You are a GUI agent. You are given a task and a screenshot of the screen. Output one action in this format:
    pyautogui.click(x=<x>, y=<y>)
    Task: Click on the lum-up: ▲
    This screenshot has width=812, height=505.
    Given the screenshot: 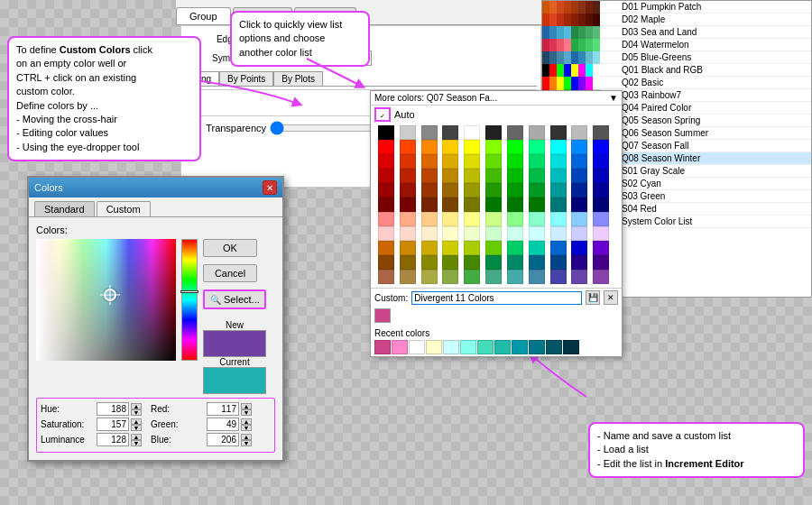 What is the action you would take?
    pyautogui.click(x=136, y=436)
    